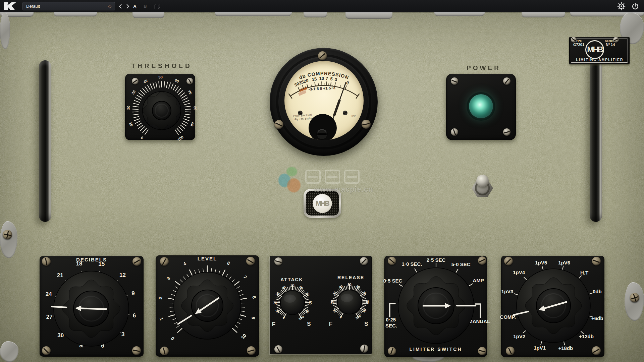  What do you see at coordinates (184, 264) in the screenshot?
I see `svg-text: 4` at bounding box center [184, 264].